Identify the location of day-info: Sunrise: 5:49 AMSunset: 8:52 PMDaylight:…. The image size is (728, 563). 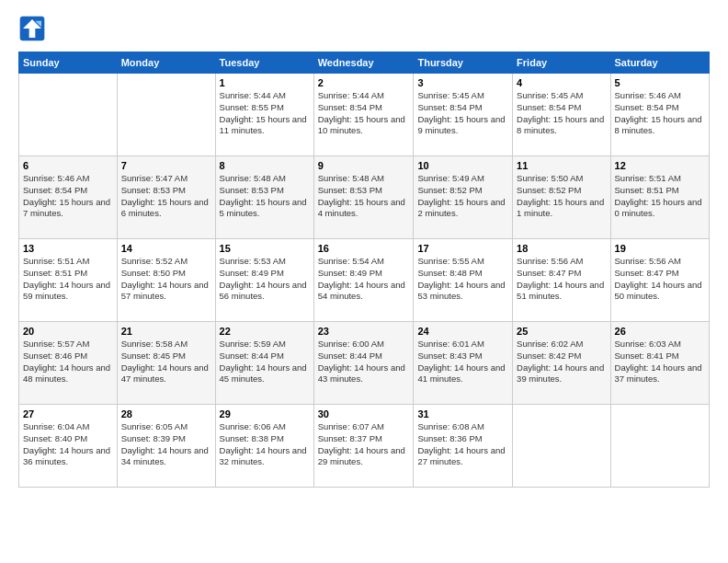
(463, 197).